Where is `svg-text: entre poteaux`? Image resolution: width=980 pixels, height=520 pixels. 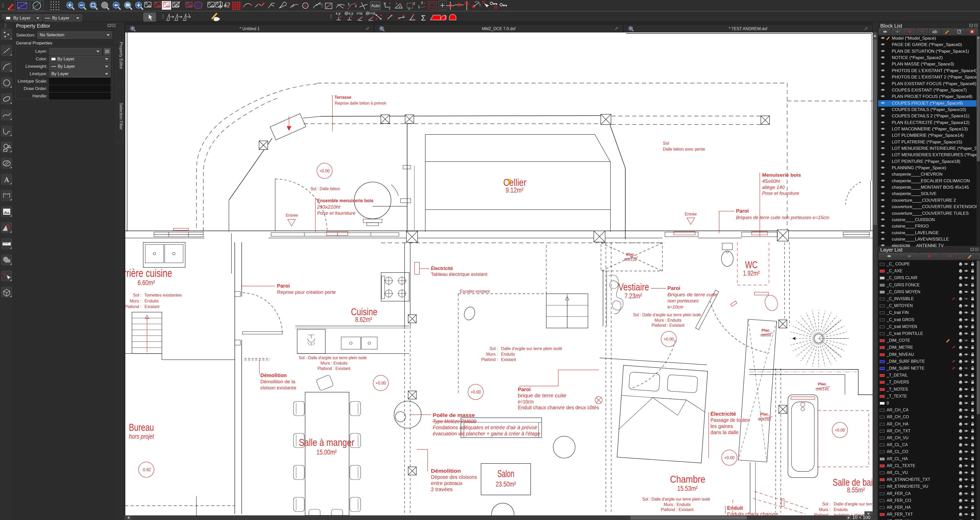 svg-text: entre poteaux is located at coordinates (447, 483).